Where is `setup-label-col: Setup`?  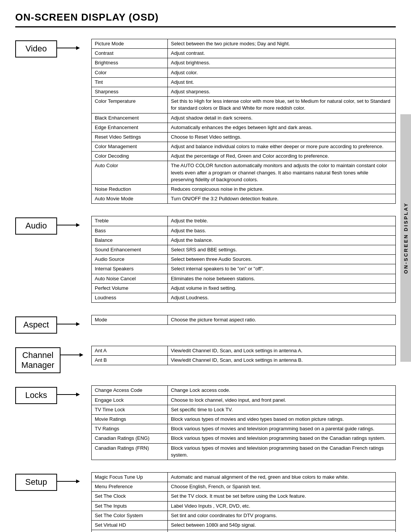
setup-label-col: Setup is located at coordinates (53, 481).